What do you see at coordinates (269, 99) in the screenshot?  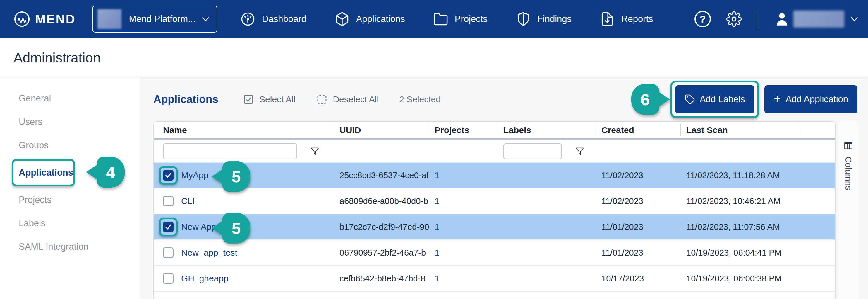 I see `select-all-button: Select All` at bounding box center [269, 99].